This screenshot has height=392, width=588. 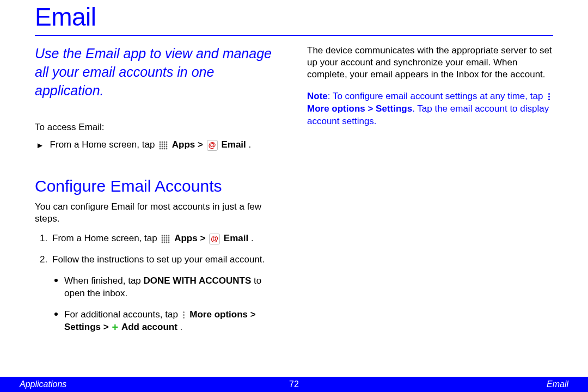 What do you see at coordinates (158, 213) in the screenshot?
I see `section-intro: You can configure Email for most account…` at bounding box center [158, 213].